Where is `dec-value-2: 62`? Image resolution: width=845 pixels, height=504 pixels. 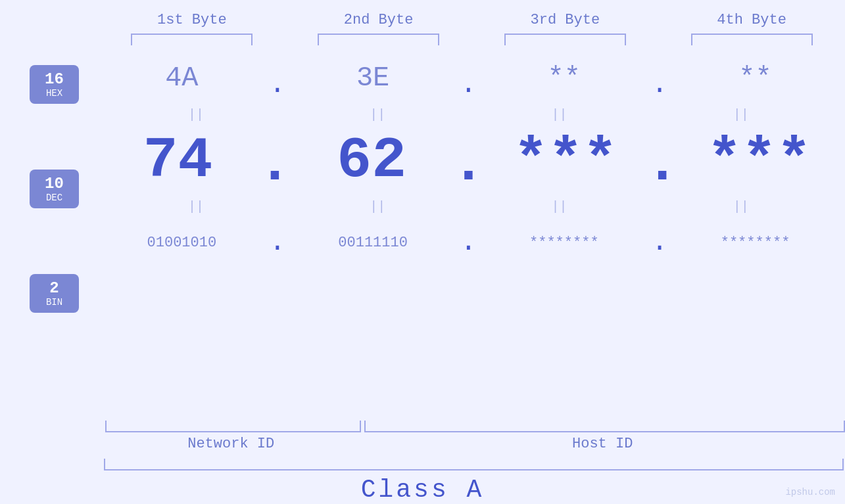 dec-value-2: 62 is located at coordinates (372, 160).